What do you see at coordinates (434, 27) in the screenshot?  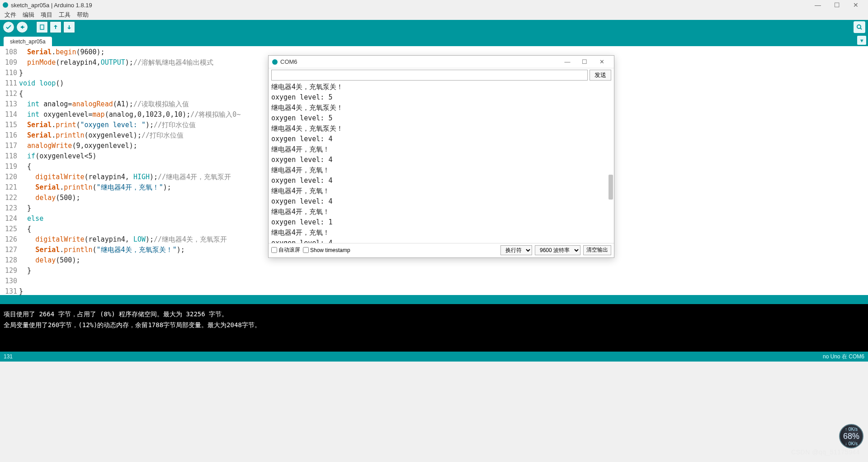 I see `toolbar` at bounding box center [434, 27].